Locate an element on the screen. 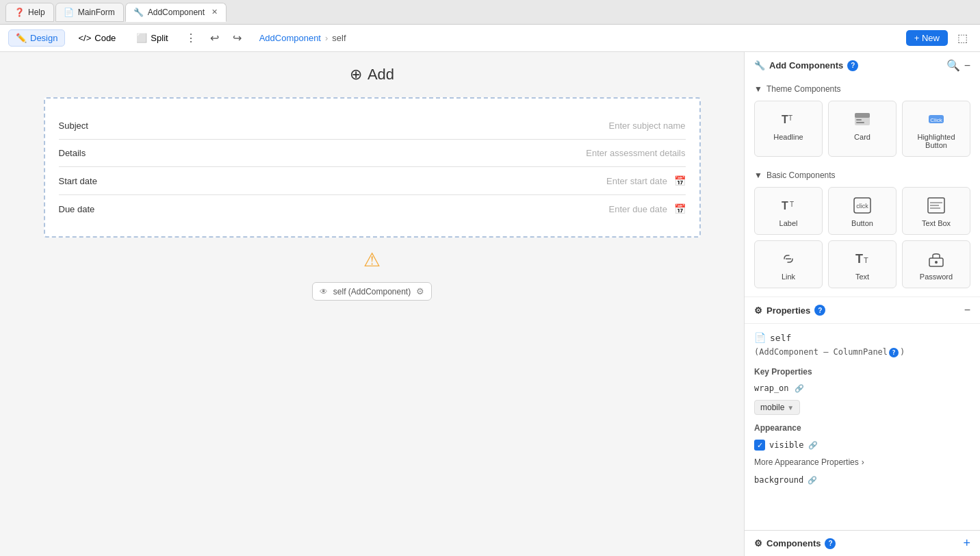 The image size is (980, 556). breadcrumb-self: self is located at coordinates (339, 38).